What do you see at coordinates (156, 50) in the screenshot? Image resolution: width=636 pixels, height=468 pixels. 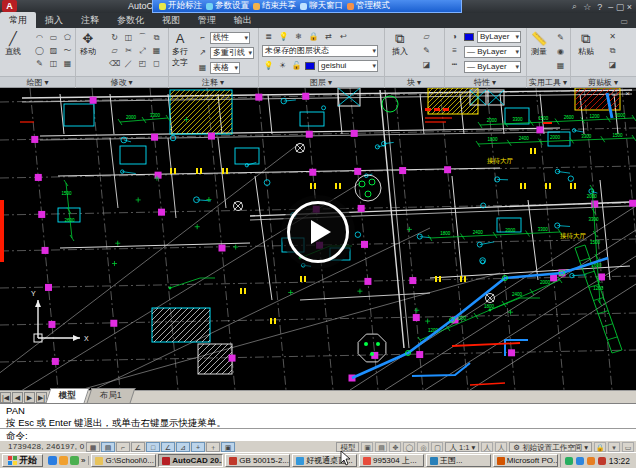 I see `array-button: ▦` at bounding box center [156, 50].